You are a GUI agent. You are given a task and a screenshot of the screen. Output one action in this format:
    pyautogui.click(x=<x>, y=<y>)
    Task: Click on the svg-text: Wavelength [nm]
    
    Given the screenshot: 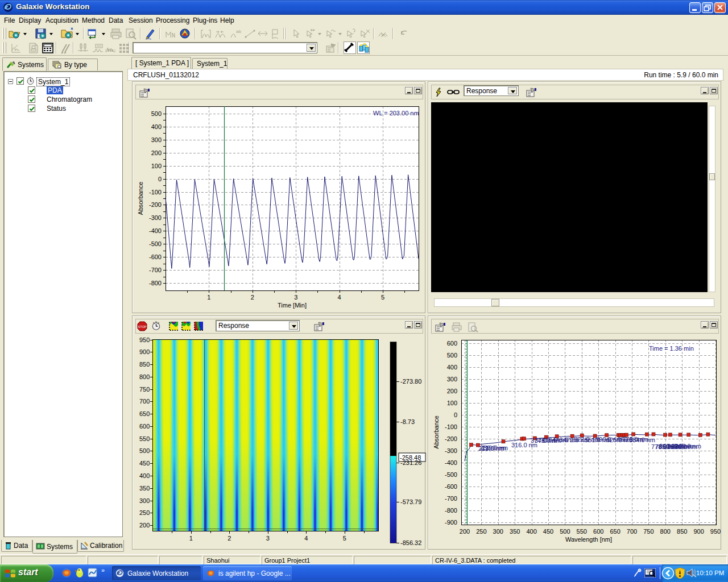 What is the action you would take?
    pyautogui.click(x=589, y=539)
    